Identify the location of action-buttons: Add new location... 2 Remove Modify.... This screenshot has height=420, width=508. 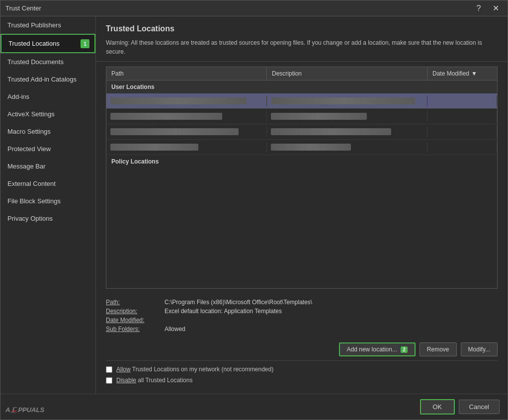
(302, 349).